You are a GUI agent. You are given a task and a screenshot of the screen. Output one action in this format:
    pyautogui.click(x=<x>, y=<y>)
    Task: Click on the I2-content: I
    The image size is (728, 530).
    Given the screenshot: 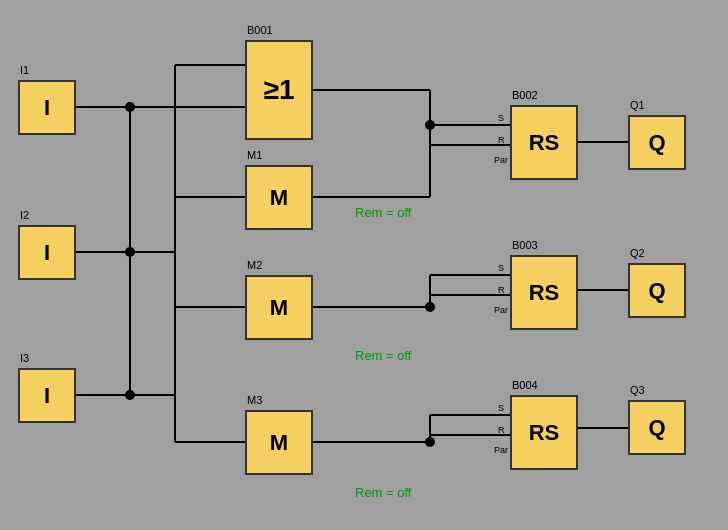 What is the action you would take?
    pyautogui.click(x=47, y=253)
    